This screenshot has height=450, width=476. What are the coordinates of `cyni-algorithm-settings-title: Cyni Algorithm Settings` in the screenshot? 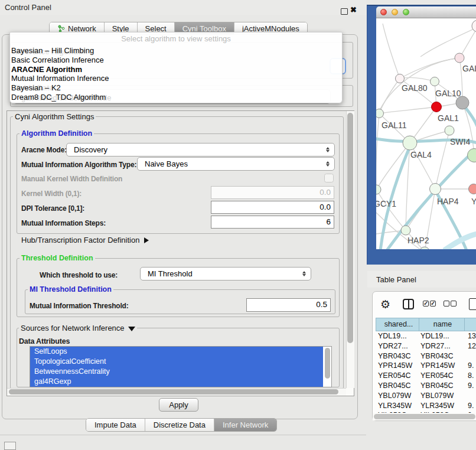 It's located at (54, 117).